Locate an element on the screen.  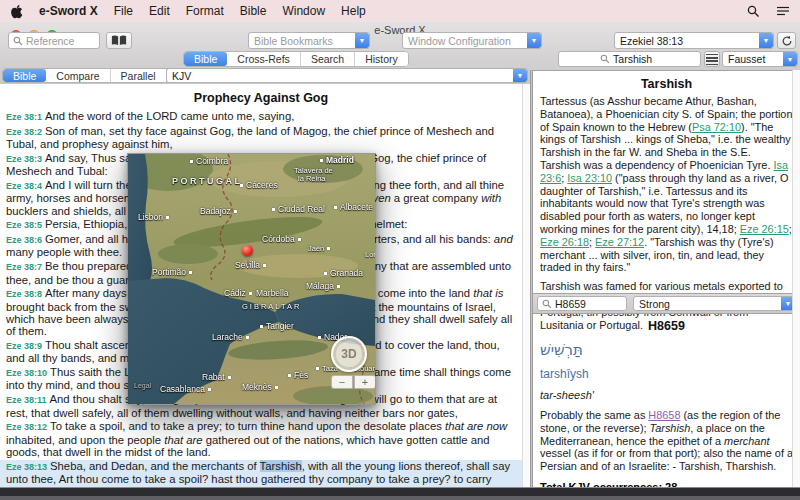
reference-search-input: Reference is located at coordinates (54, 40).